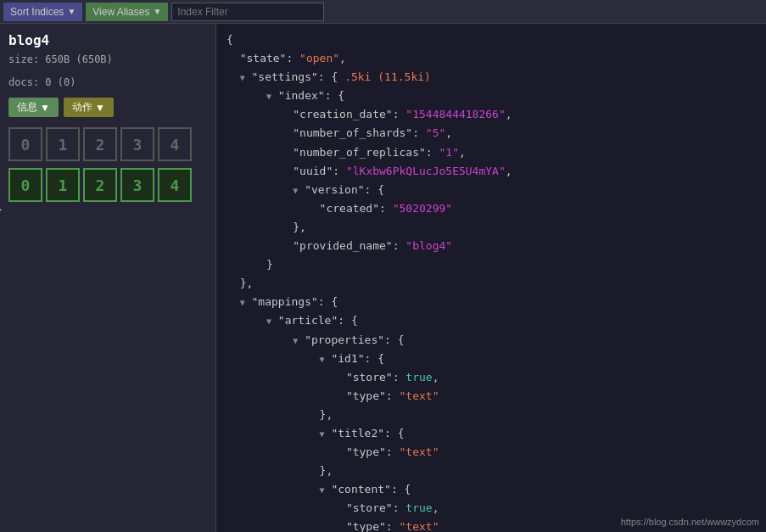 Image resolution: width=766 pixels, height=532 pixels. I want to click on shard-box-4-inactive: 4, so click(175, 144).